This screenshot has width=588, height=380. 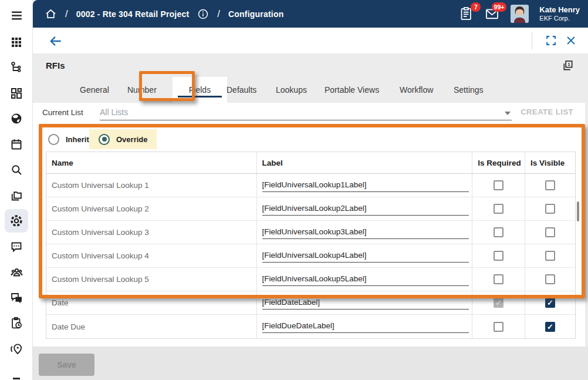 I want to click on tab-defaults: Defaults, so click(x=242, y=90).